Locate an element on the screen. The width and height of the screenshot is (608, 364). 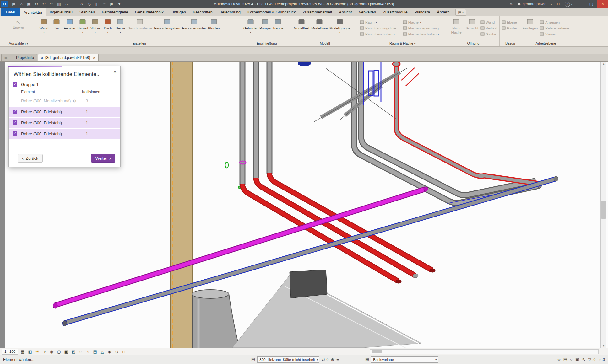
ribbon-small-button: Raster is located at coordinates (509, 28).